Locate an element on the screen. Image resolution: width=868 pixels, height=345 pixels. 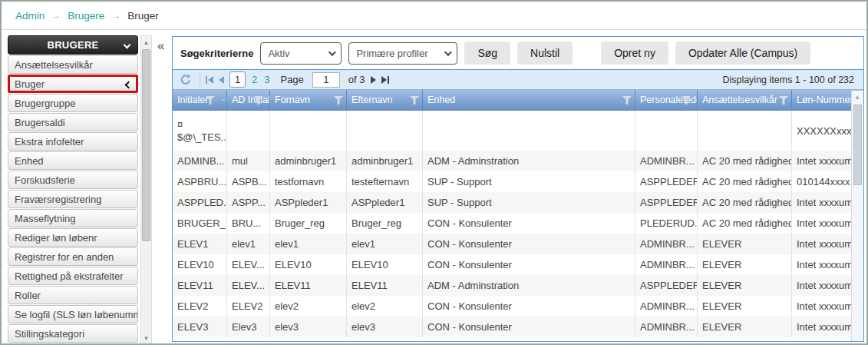
sidebar-item-ansaettelsesvilkaar: Ansættelsesvilkår is located at coordinates (73, 65).